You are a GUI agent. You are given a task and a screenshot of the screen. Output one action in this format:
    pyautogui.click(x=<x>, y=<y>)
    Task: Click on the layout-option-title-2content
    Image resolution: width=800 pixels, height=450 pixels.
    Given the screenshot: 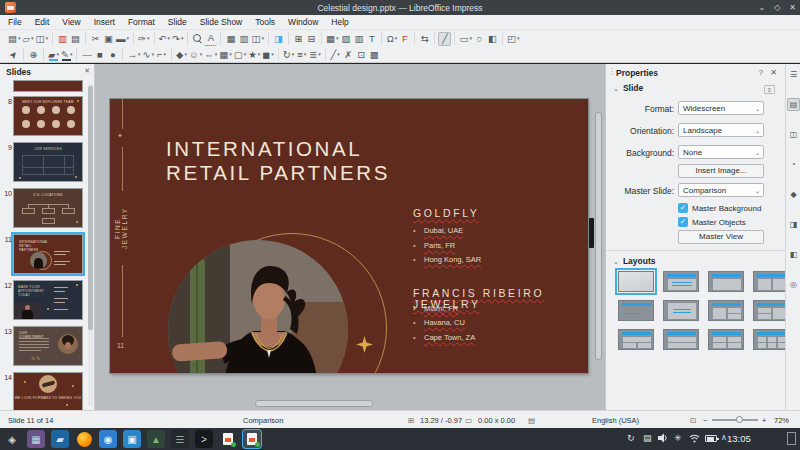 What is the action you would take?
    pyautogui.click(x=771, y=282)
    